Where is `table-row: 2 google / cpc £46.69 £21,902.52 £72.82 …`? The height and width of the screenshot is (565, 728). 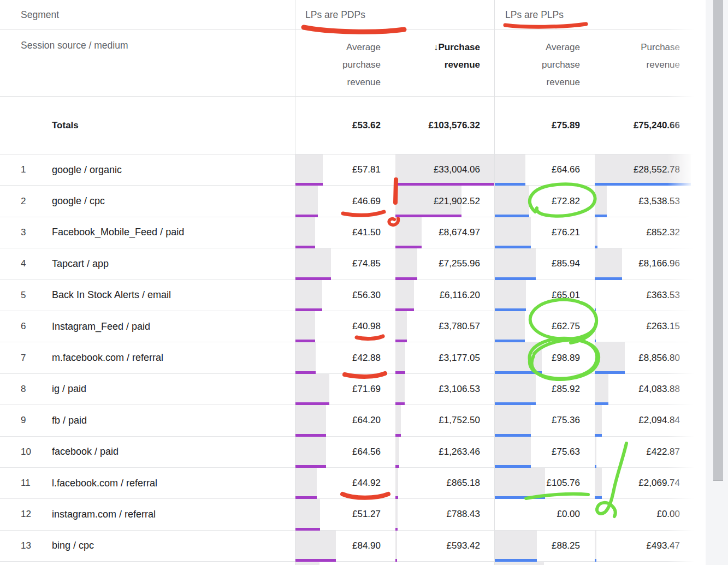
table-row: 2 google / cpc £46.69 £21,902.52 £72.82 … is located at coordinates (353, 201).